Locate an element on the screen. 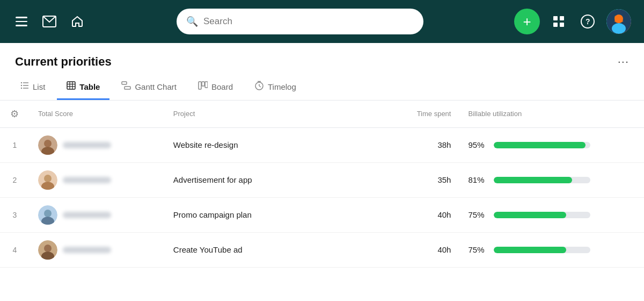 This screenshot has height=301, width=644. page-header: Current priorities ··· is located at coordinates (322, 59).